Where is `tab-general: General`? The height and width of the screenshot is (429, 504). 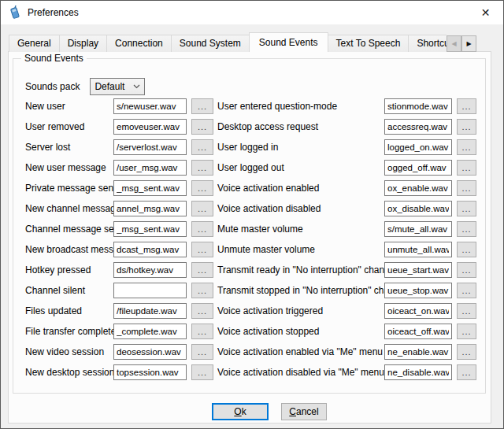 tab-general: General is located at coordinates (35, 43).